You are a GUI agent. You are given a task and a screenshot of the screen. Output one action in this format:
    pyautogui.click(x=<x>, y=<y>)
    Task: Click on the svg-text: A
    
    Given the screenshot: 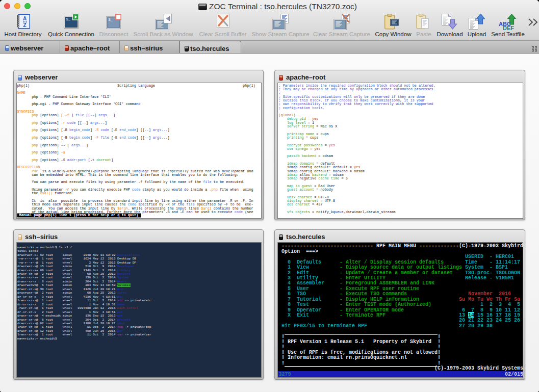 What is the action you would take?
    pyautogui.click(x=24, y=18)
    